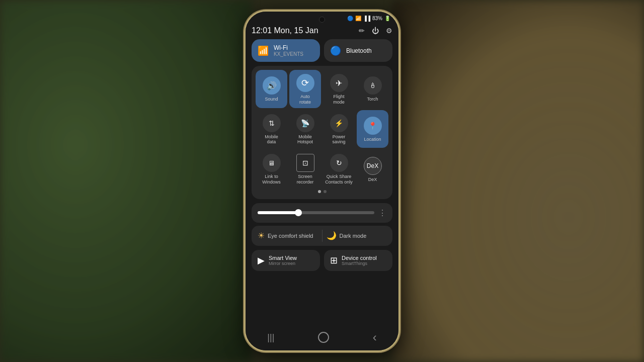 The image size is (644, 362). I want to click on tiles-grid: 🔊 Sound ⟳ Autorotate ✈ Flightmode 🕯 Torc…, so click(322, 129).